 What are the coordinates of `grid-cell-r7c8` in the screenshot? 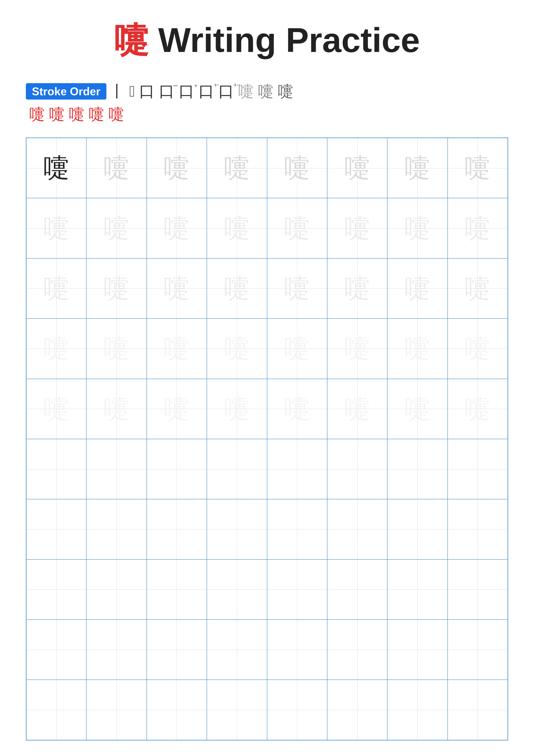 It's located at (478, 529).